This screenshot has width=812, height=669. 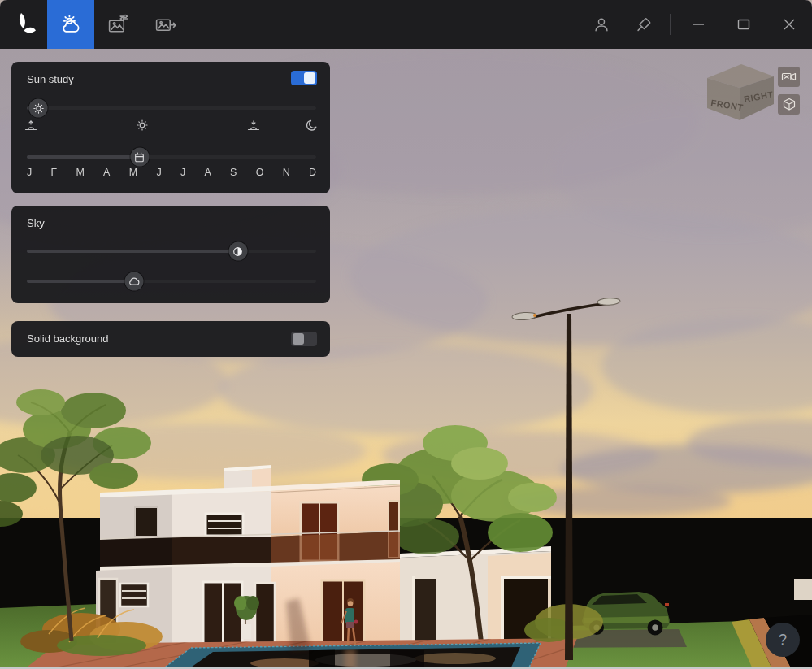 What do you see at coordinates (789, 24) in the screenshot?
I see `close-icon` at bounding box center [789, 24].